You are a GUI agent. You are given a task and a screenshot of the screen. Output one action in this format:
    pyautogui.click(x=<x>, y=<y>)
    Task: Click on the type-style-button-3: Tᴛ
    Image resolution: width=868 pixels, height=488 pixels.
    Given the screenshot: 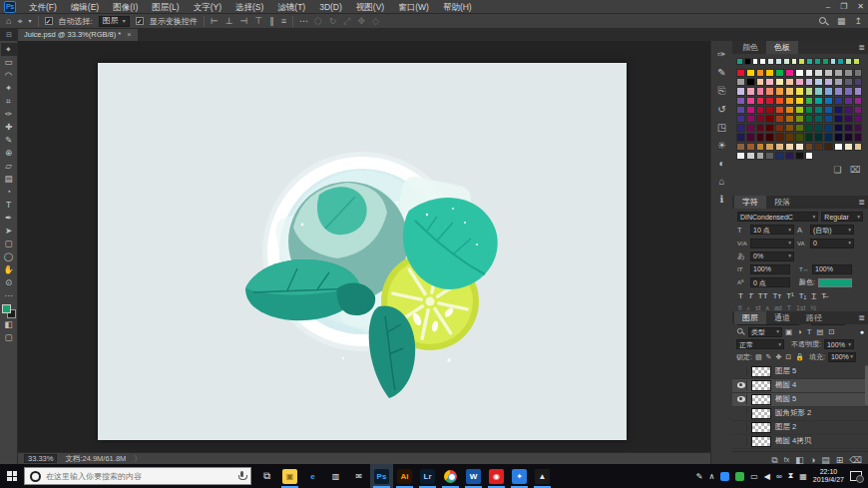 What is the action you would take?
    pyautogui.click(x=778, y=295)
    